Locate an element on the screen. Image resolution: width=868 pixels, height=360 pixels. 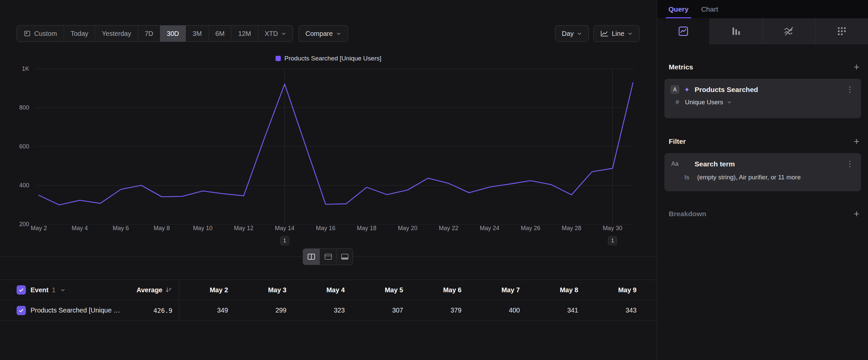
cell-value: 307 is located at coordinates (383, 310).